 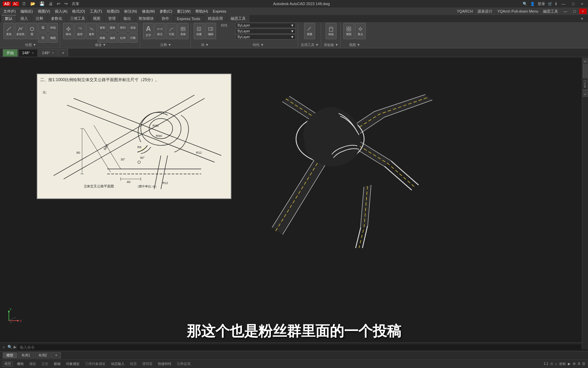 I want to click on layer-dropdown: ByLayer▼, so click(x=266, y=25).